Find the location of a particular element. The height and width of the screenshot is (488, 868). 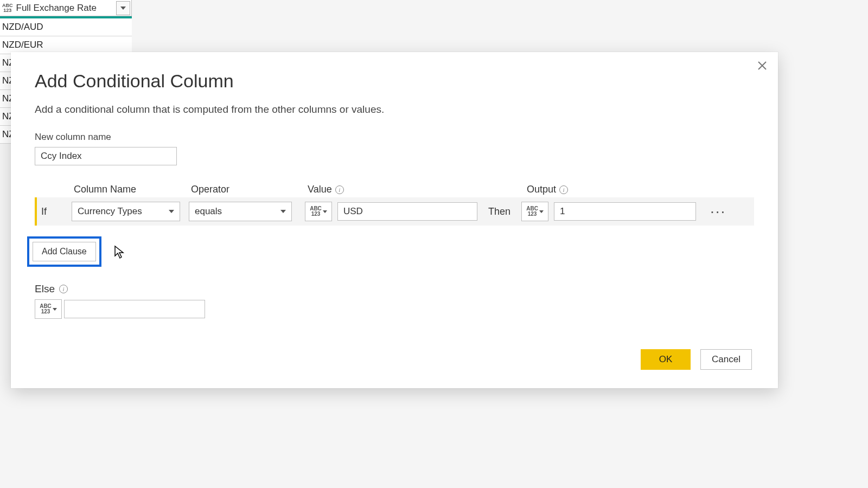

clause-headers: Column Name Operator Value i Output i is located at coordinates (394, 190).